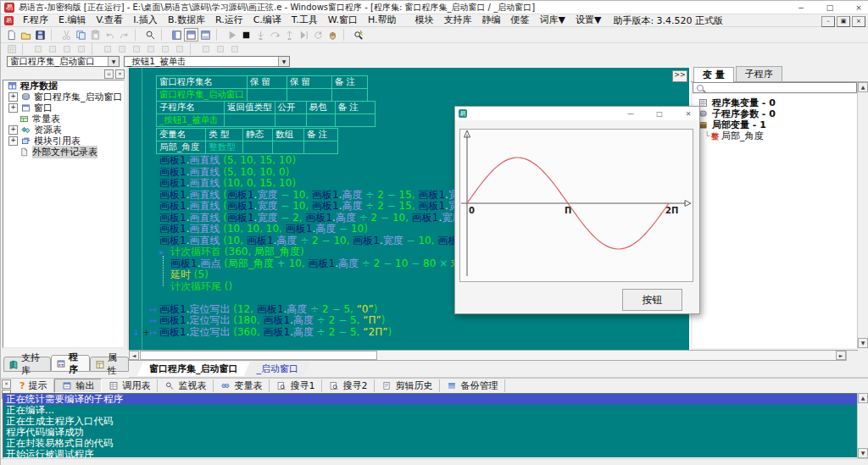  What do you see at coordinates (246, 35) in the screenshot?
I see `stop-button` at bounding box center [246, 35].